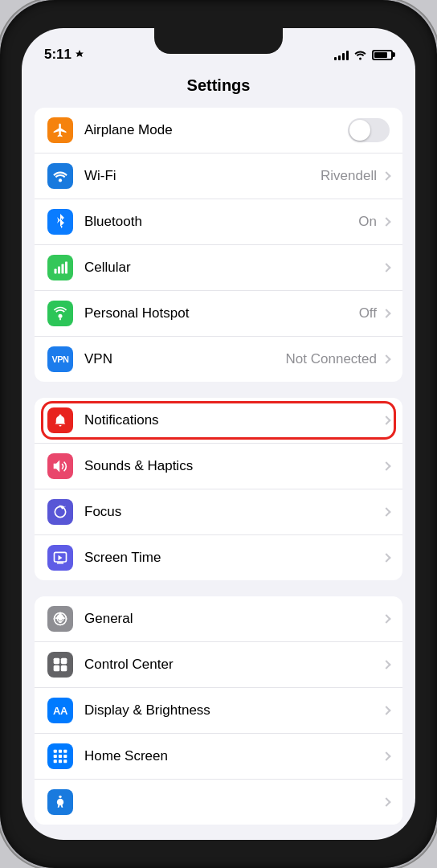 Image resolution: width=437 pixels, height=868 pixels. I want to click on airplane-mode-toggle, so click(369, 130).